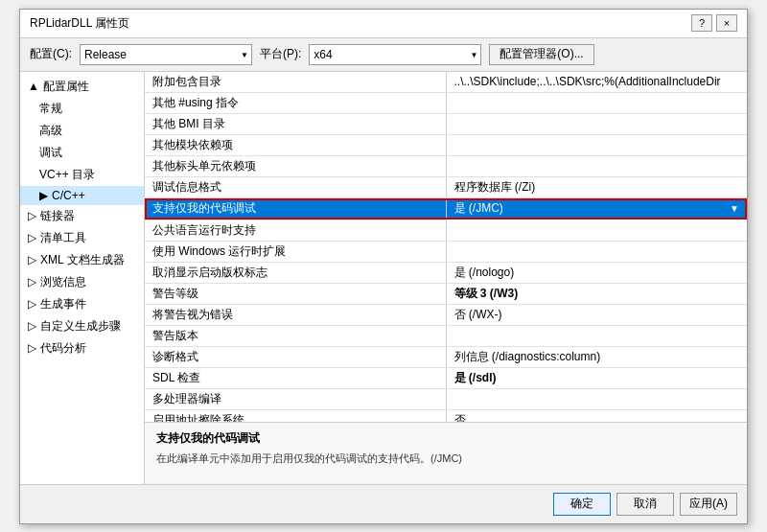  I want to click on sidebar-item-manifest: ▷ 清单工具, so click(82, 238).